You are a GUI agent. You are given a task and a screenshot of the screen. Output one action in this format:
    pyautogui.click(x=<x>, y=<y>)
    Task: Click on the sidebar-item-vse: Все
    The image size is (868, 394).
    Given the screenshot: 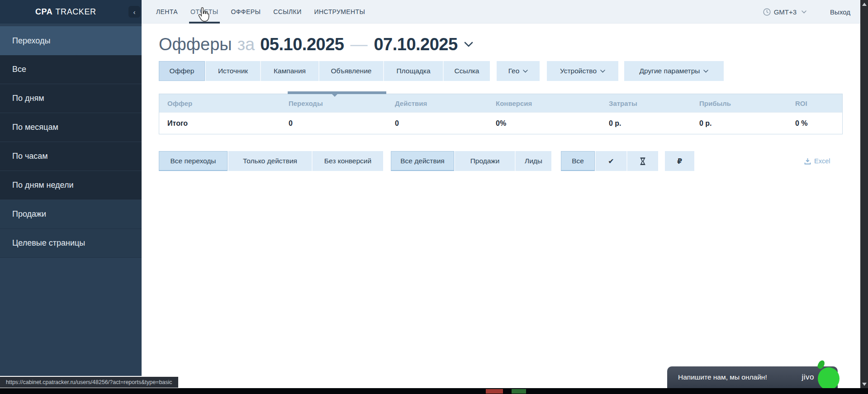 What is the action you would take?
    pyautogui.click(x=71, y=70)
    